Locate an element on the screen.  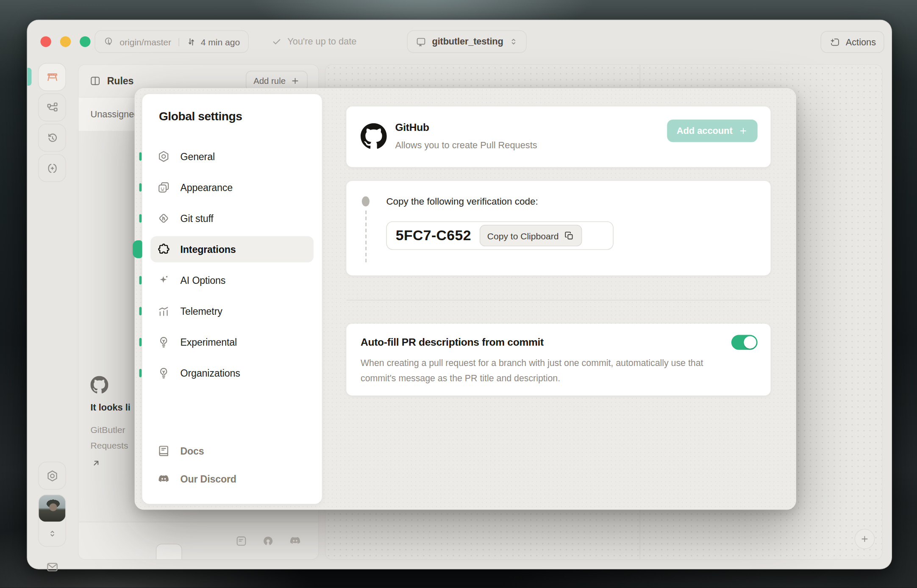
columns-icon is located at coordinates (95, 81).